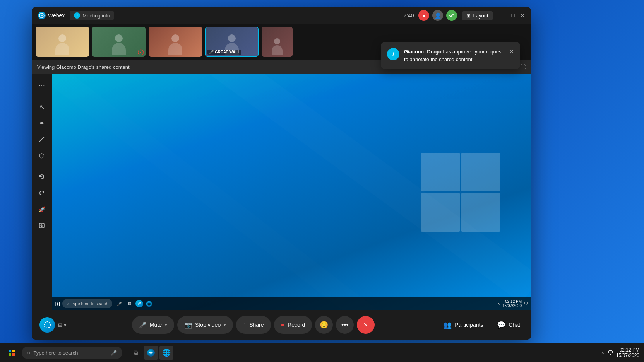  I want to click on layout-label: Layout, so click(481, 15).